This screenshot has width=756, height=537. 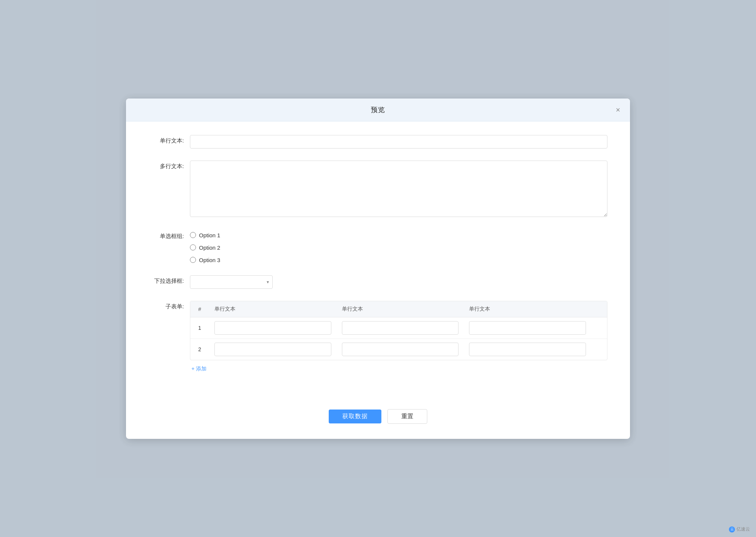 I want to click on subtable-wrapper: # 单行文本 单行文本 单行文本 1, so click(x=399, y=331).